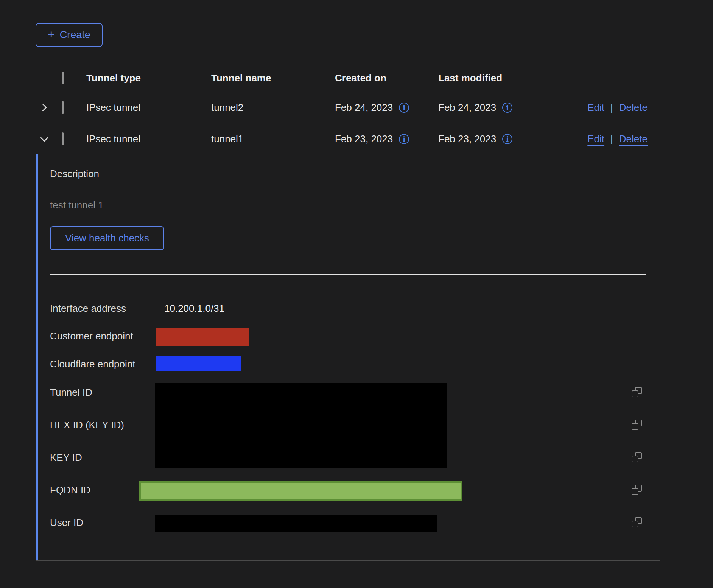  I want to click on fqdn-id-label: FQDN ID, so click(70, 490).